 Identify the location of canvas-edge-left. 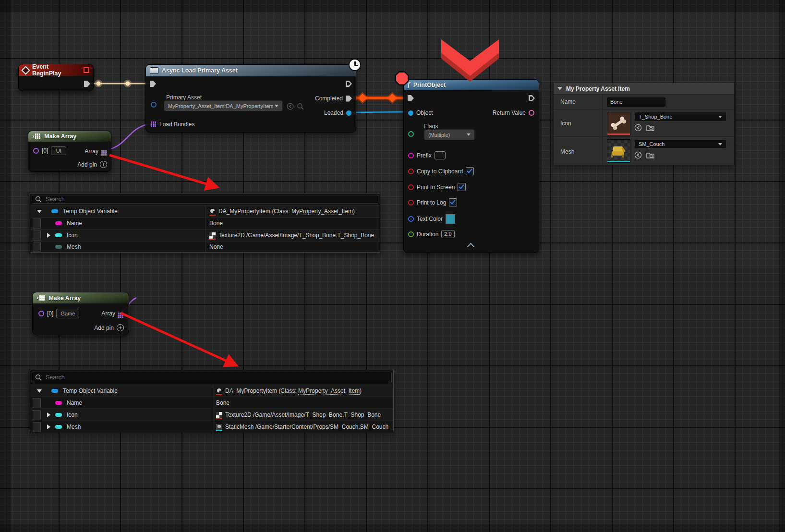
(5, 266).